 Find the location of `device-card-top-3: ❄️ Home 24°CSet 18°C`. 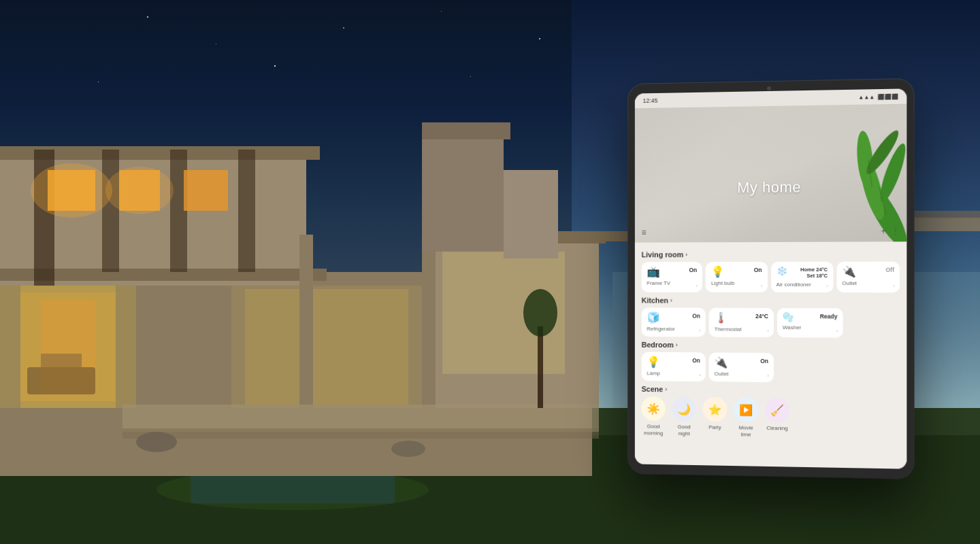

device-card-top-3: ❄️ Home 24°CSet 18°C is located at coordinates (802, 273).